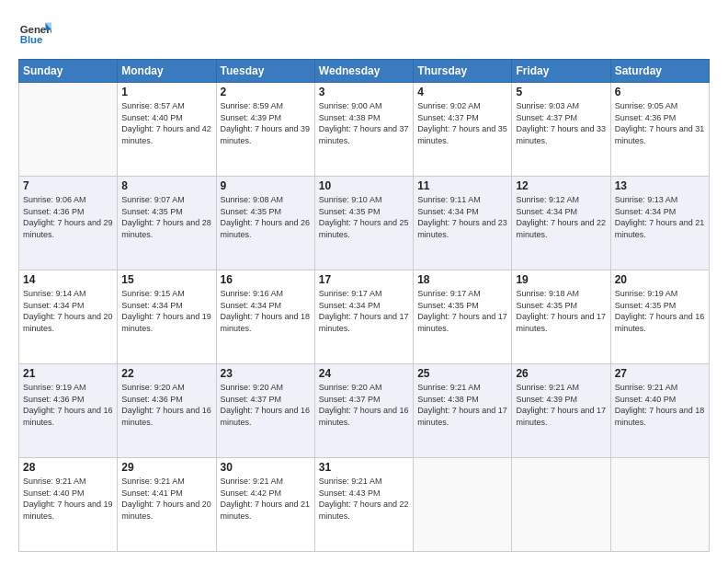 The width and height of the screenshot is (728, 563). I want to click on calendar-cell: 14Sunrise: 9:14 AMSunset: 4:34 PMDayligh…, so click(68, 317).